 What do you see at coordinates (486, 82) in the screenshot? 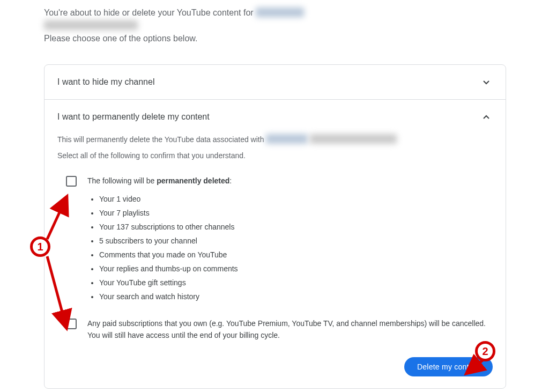
I see `chevron-down-icon` at bounding box center [486, 82].